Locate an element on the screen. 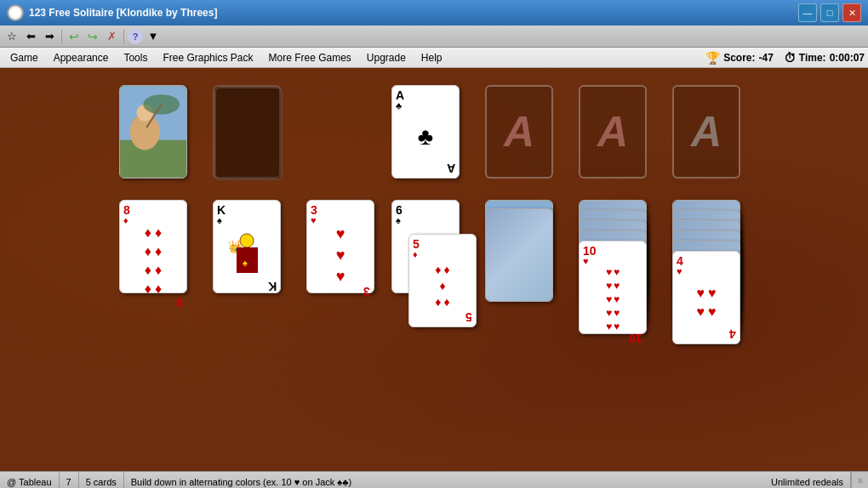 The width and height of the screenshot is (868, 488). menu-appearance: Appearance is located at coordinates (82, 58).